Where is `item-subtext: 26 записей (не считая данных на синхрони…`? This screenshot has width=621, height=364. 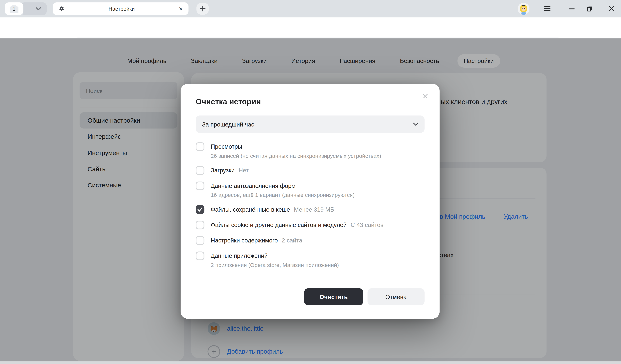
item-subtext: 26 записей (не считая данных на синхрони… is located at coordinates (296, 156).